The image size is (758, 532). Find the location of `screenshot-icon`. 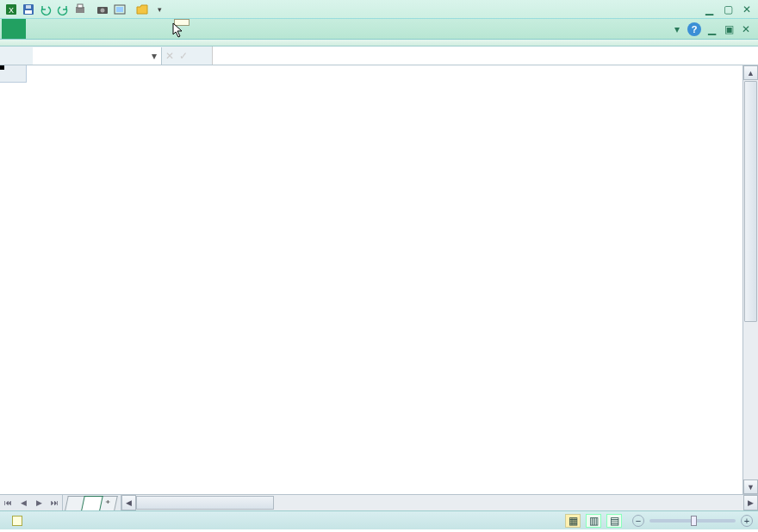

screenshot-icon is located at coordinates (120, 9).